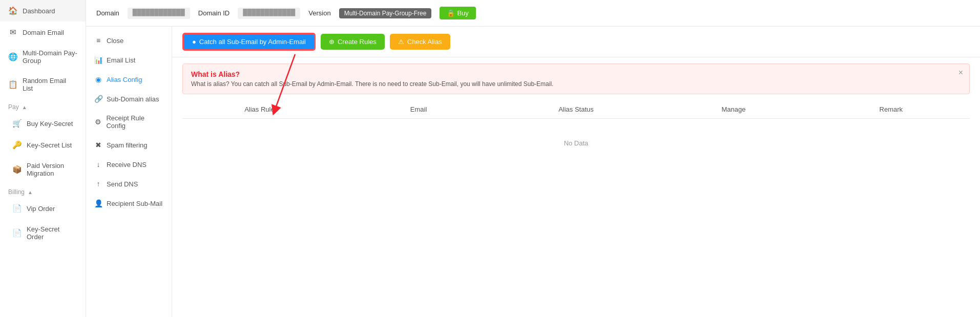 This screenshot has width=980, height=317. I want to click on domain-id-value: ████████████, so click(269, 13).